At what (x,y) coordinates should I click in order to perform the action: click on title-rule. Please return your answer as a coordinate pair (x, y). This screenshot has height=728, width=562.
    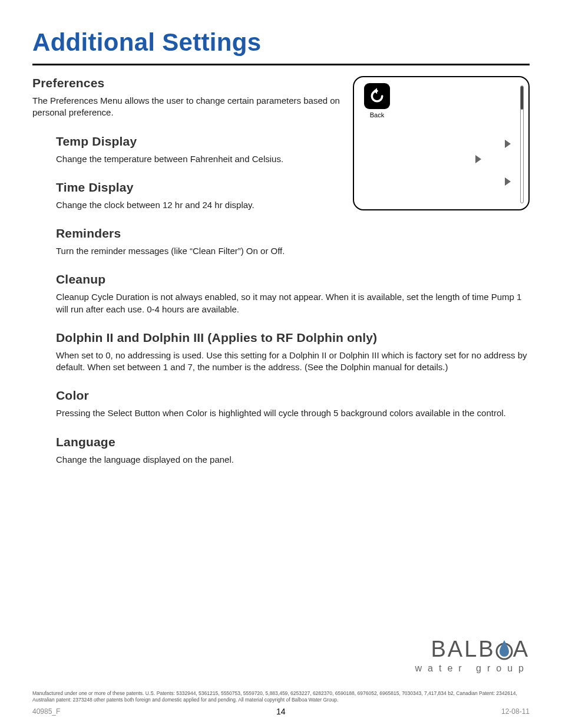
    Looking at the image, I should click on (281, 65).